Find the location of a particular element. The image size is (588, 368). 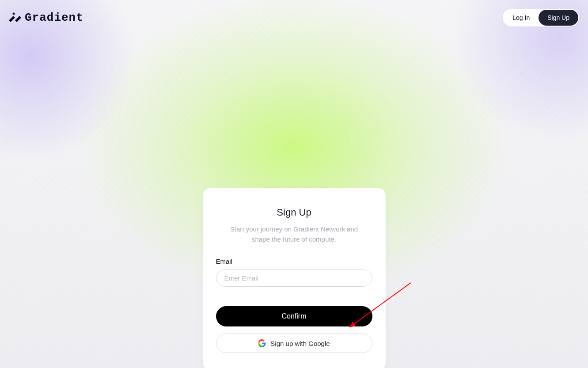

signup-button: Sign Up is located at coordinates (558, 18).